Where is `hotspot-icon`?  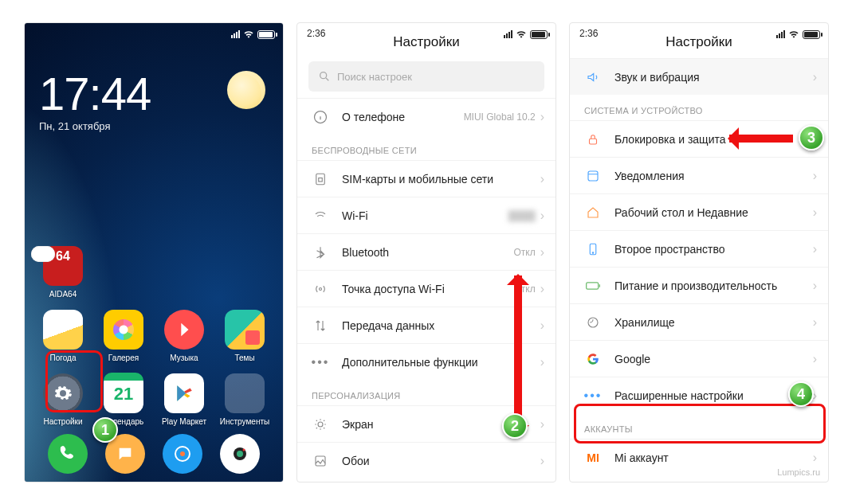
hotspot-icon is located at coordinates (320, 289).